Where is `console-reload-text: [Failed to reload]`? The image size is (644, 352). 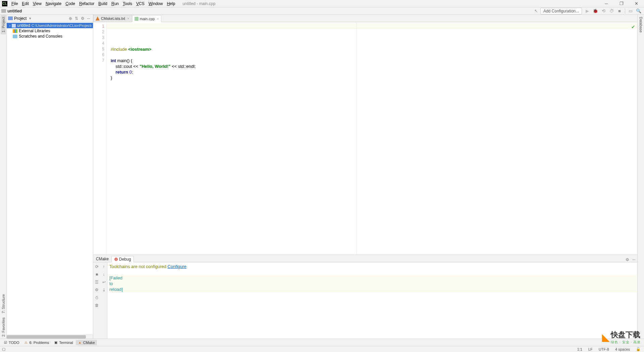 console-reload-text: [Failed to reload] is located at coordinates (377, 283).